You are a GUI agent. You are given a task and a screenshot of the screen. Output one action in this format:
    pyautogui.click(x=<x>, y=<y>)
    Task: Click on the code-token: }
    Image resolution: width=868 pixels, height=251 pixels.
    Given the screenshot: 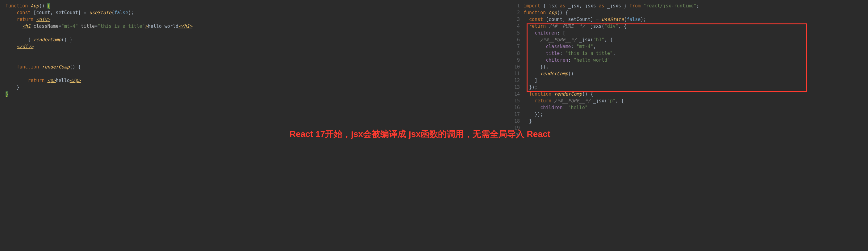 What is the action you would take?
    pyautogui.click(x=625, y=6)
    